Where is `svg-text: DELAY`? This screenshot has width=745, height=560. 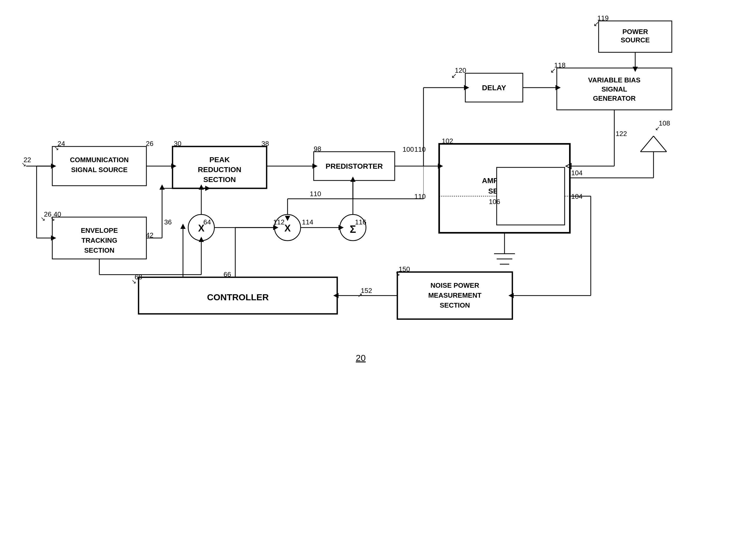 svg-text: DELAY is located at coordinates (494, 88).